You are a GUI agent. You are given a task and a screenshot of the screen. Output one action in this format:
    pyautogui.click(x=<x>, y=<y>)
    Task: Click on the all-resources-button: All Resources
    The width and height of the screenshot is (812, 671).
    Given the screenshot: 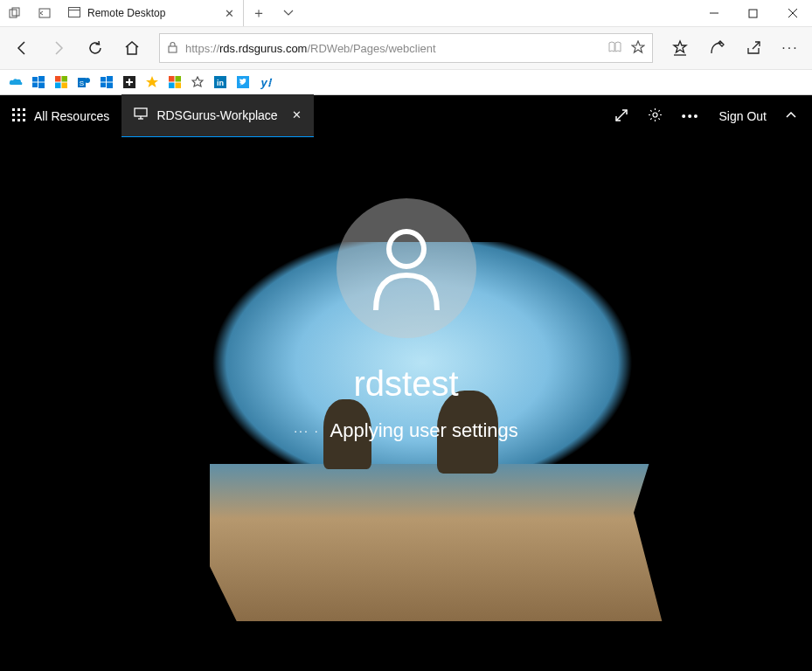 What is the action you would take?
    pyautogui.click(x=61, y=116)
    